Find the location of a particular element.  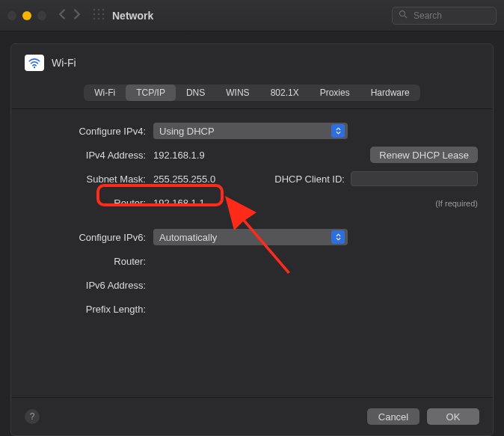

search-input is located at coordinates (451, 16).